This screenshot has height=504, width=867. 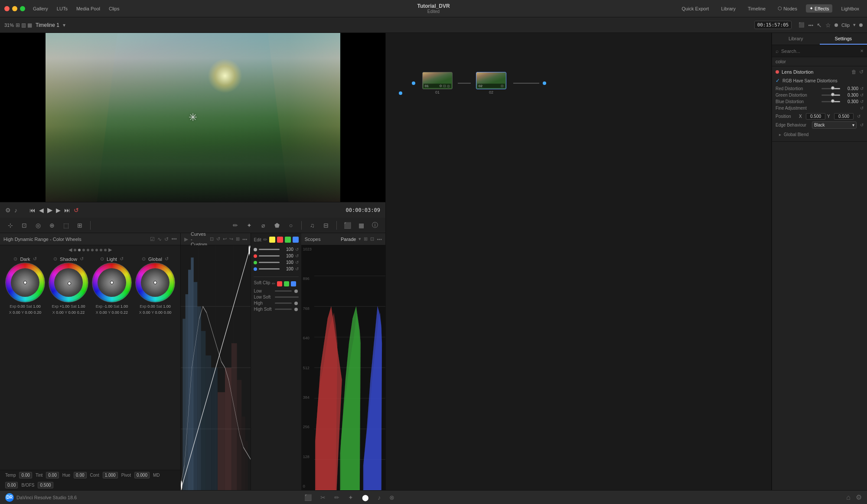 I want to click on channel-b-btn, so click(x=296, y=240).